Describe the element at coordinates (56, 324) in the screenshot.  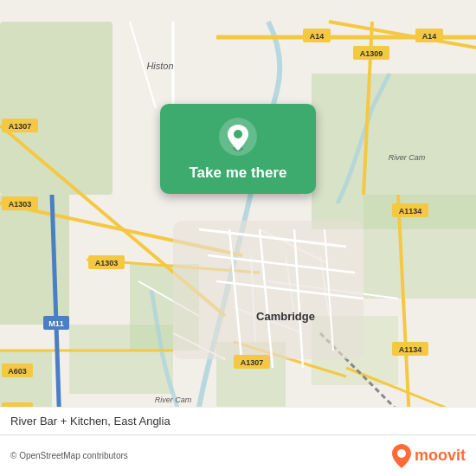
I see `svg-text: M11` at that location.